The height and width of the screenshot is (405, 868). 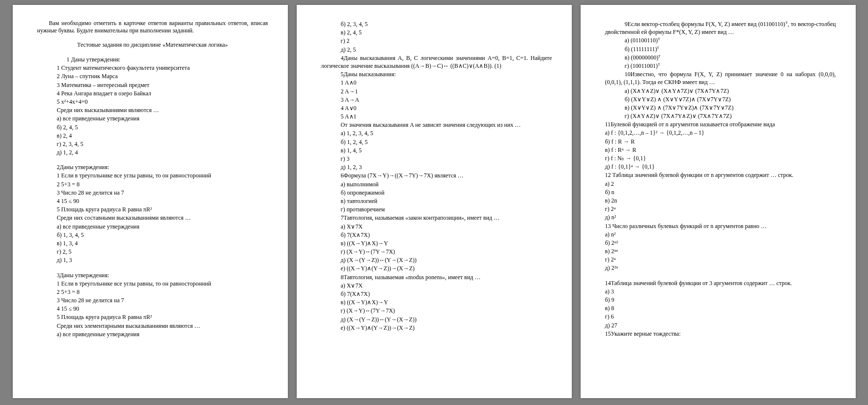 I want to click on text-line: 5Даны высказывания:, so click(x=437, y=74).